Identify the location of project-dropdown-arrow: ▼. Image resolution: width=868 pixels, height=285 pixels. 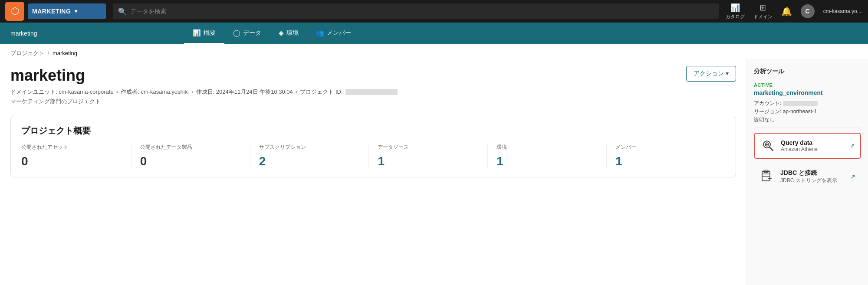
(76, 11).